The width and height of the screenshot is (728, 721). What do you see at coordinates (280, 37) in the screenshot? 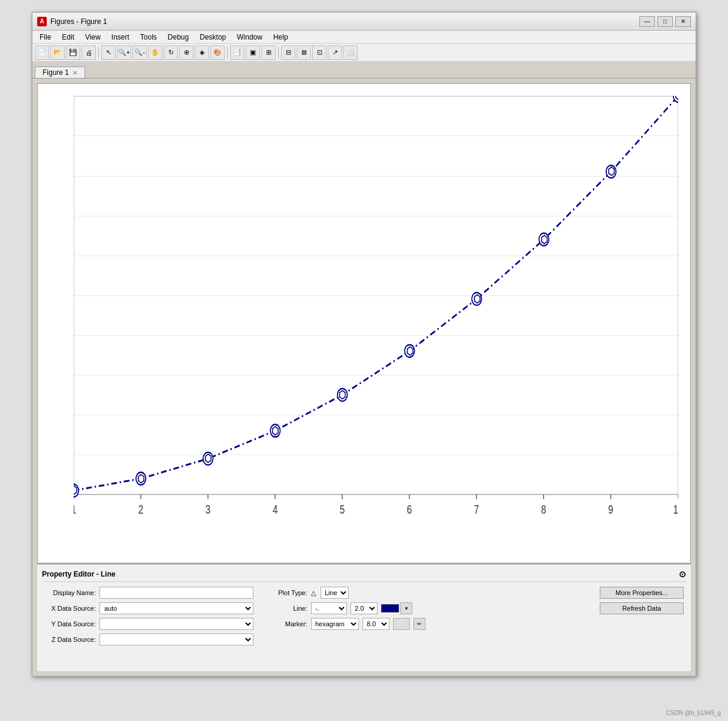
I see `menu-help: Help` at bounding box center [280, 37].